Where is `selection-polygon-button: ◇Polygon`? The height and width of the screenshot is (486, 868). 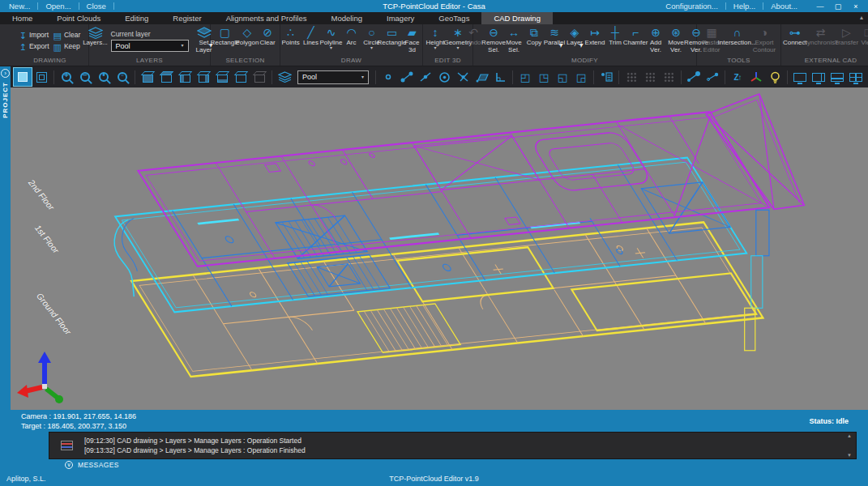 selection-polygon-button: ◇Polygon is located at coordinates (247, 40).